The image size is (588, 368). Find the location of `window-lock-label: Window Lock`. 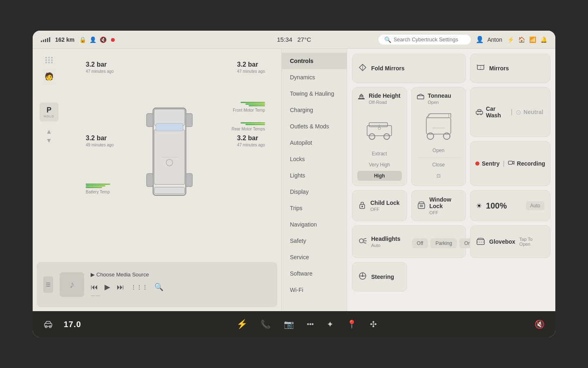

window-lock-label: Window Lock is located at coordinates (445, 203).